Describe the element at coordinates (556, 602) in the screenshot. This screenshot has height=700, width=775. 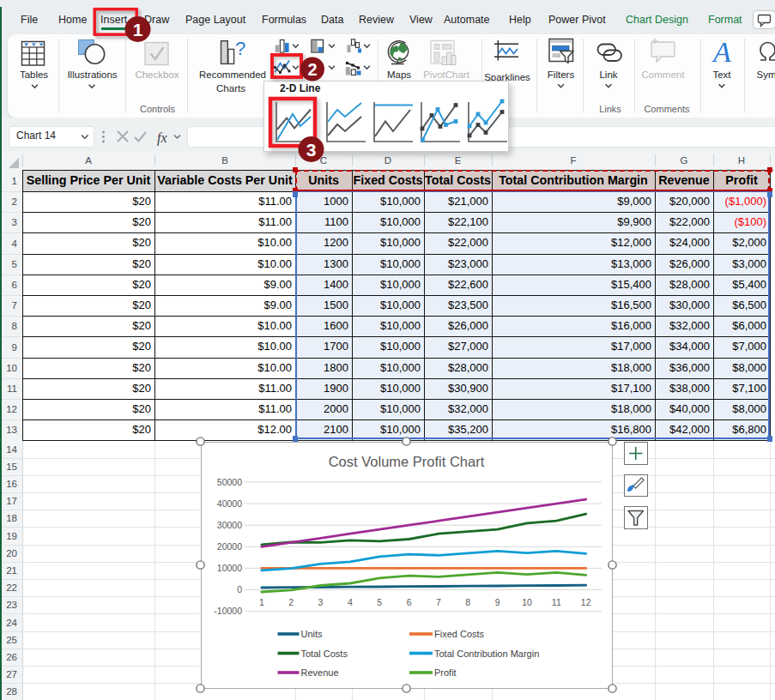
I see `svg-text: 11` at that location.